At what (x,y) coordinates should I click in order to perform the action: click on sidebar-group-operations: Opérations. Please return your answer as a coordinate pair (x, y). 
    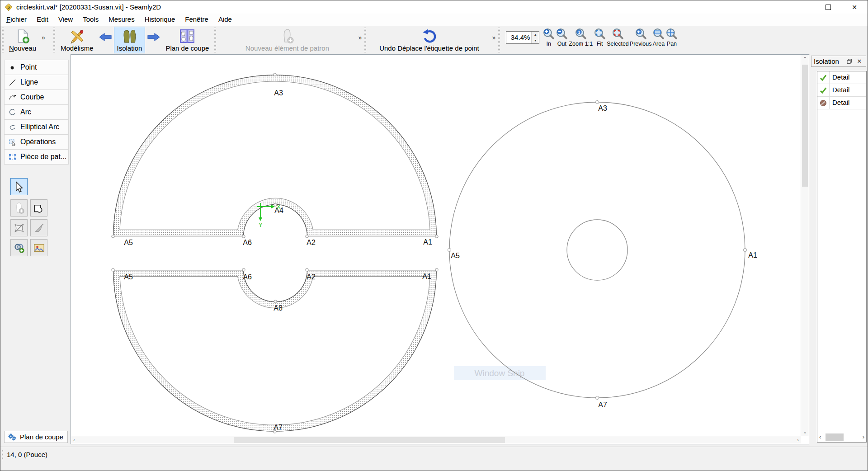
    Looking at the image, I should click on (36, 142).